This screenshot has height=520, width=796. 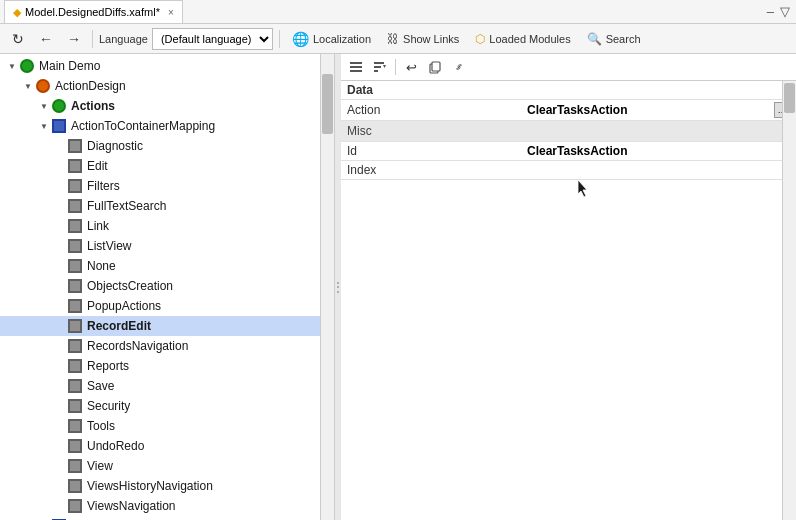 What do you see at coordinates (167, 486) in the screenshot?
I see `tree-item: ViewsHistoryNavigation` at bounding box center [167, 486].